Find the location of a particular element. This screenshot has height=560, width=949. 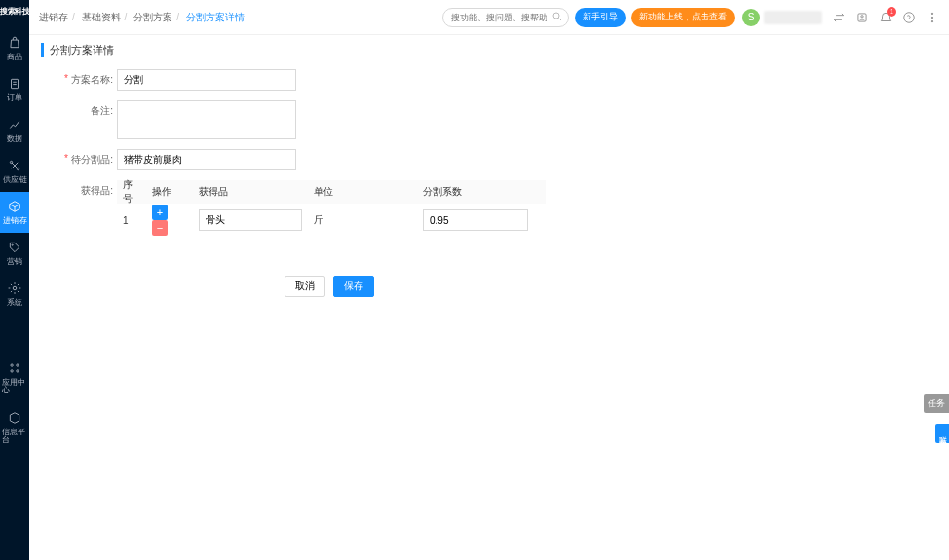

row-delete-button: − is located at coordinates (160, 228).